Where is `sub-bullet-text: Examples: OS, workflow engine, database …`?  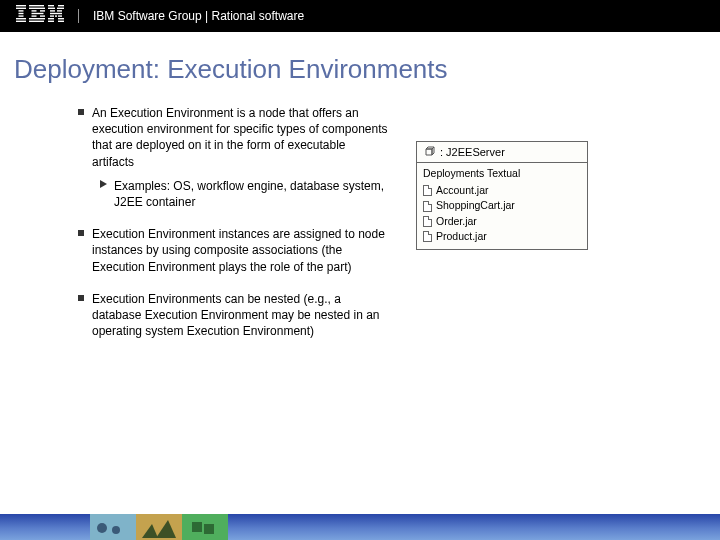
sub-bullet-text: Examples: OS, workflow engine, database … is located at coordinates (249, 194).